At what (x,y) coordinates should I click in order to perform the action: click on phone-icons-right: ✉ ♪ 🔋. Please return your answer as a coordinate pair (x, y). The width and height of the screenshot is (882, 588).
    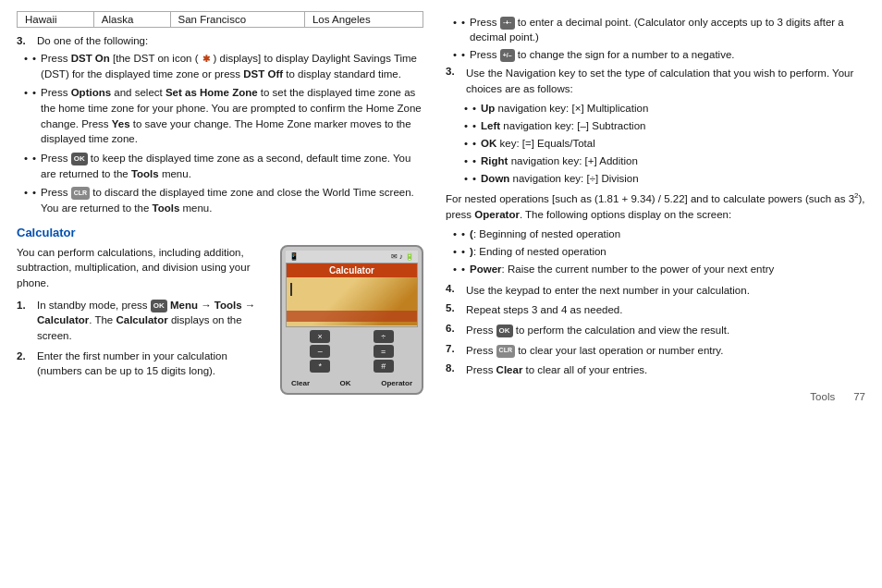
    Looking at the image, I should click on (403, 257).